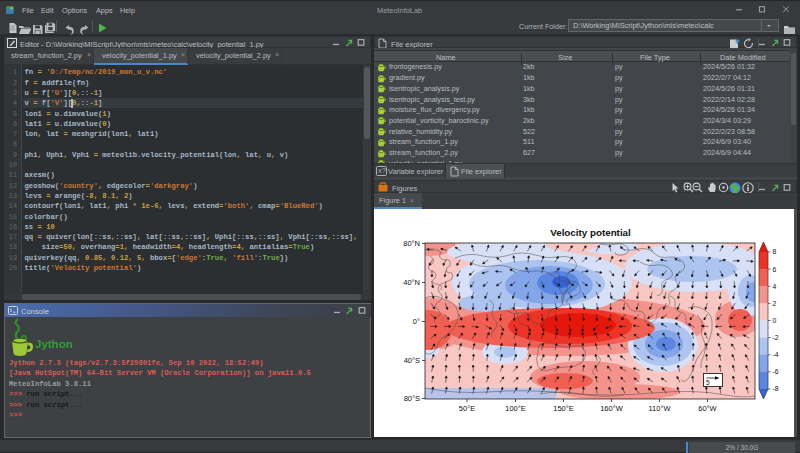  I want to click on svg-text: 150°E, so click(564, 408).